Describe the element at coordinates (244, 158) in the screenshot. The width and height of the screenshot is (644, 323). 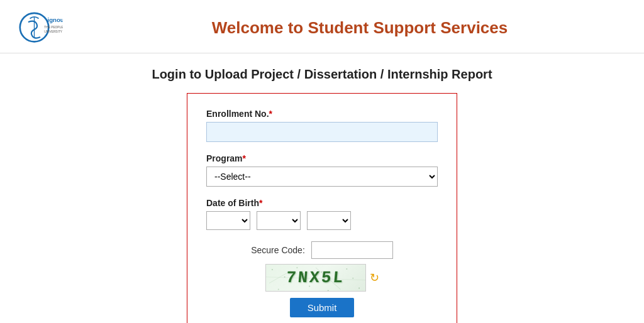
I see `program-required-star: *` at that location.